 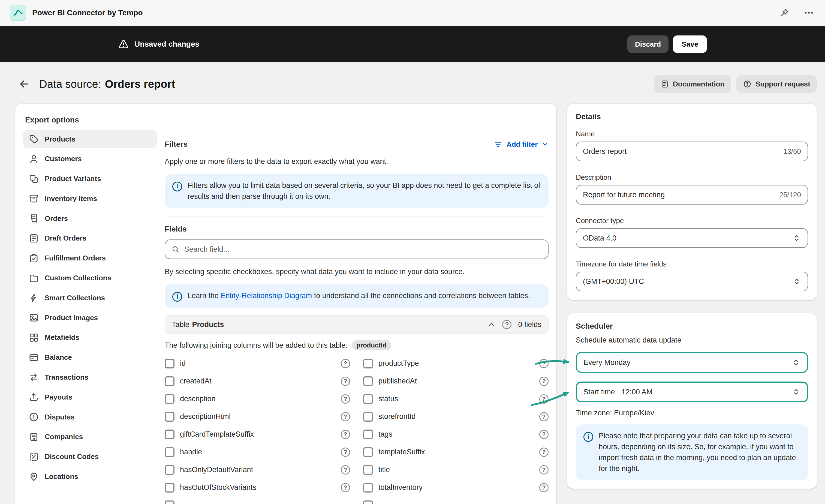 I want to click on page-title-name: Orders report, so click(x=140, y=84).